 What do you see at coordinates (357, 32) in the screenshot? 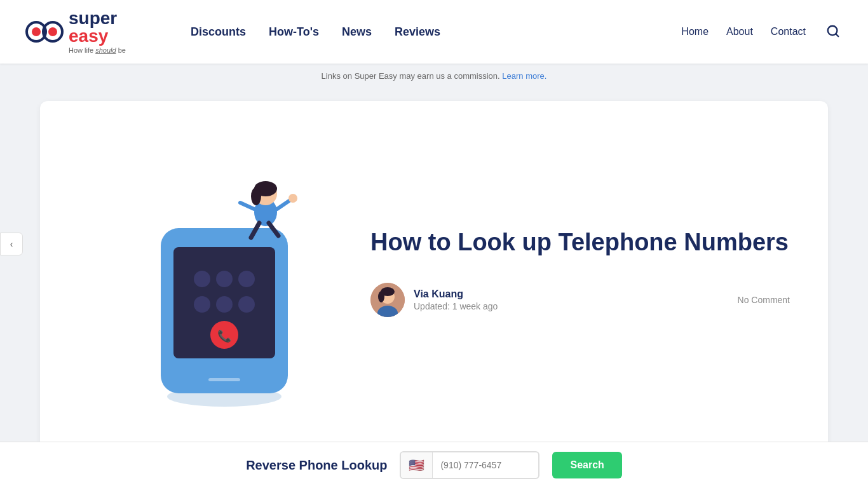
I see `nav-news: News` at bounding box center [357, 32].